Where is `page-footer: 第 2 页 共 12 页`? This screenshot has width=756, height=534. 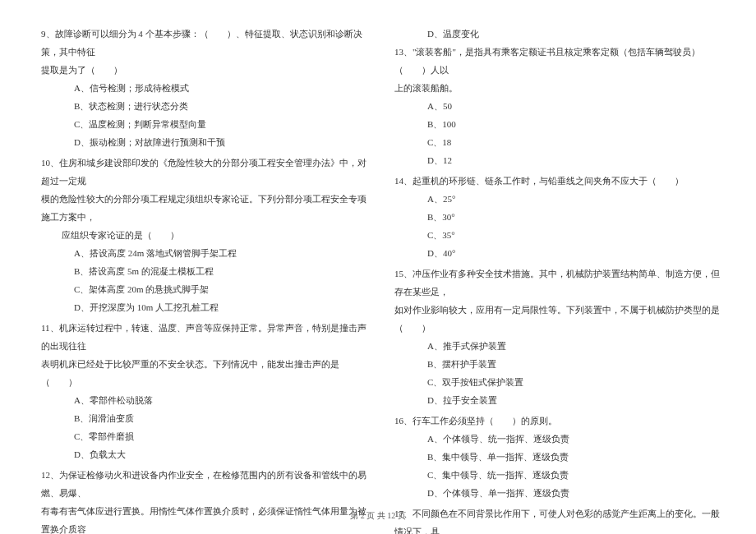 page-footer: 第 2 页 共 12 页 is located at coordinates (378, 516).